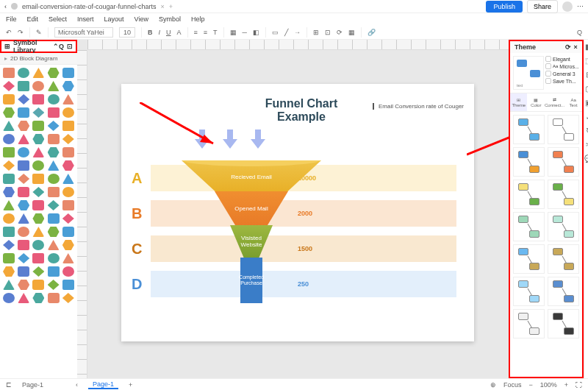 Image resolution: width=588 pixels, height=390 pixels. Describe the element at coordinates (150, 32) in the screenshot. I see `bold-button: B` at that location.